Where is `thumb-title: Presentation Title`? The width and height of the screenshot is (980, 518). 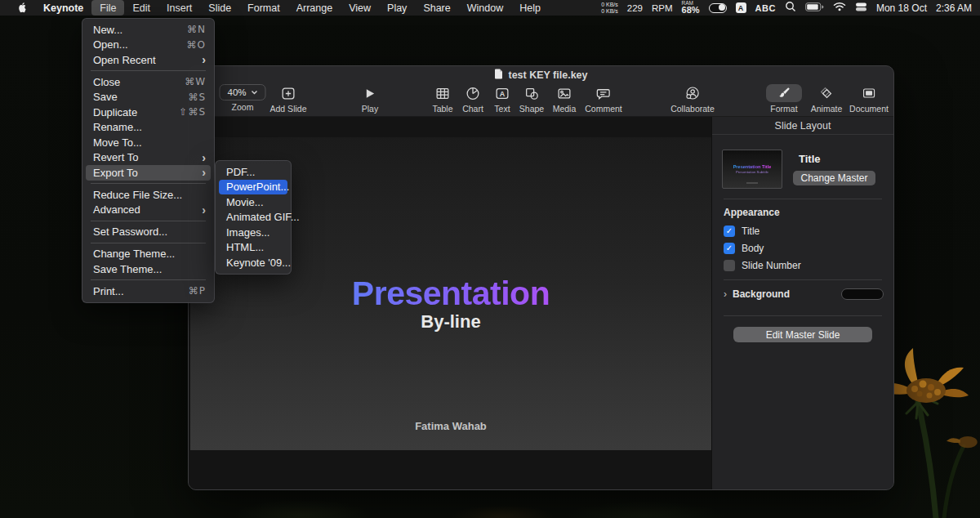
thumb-title: Presentation Title is located at coordinates (753, 167).